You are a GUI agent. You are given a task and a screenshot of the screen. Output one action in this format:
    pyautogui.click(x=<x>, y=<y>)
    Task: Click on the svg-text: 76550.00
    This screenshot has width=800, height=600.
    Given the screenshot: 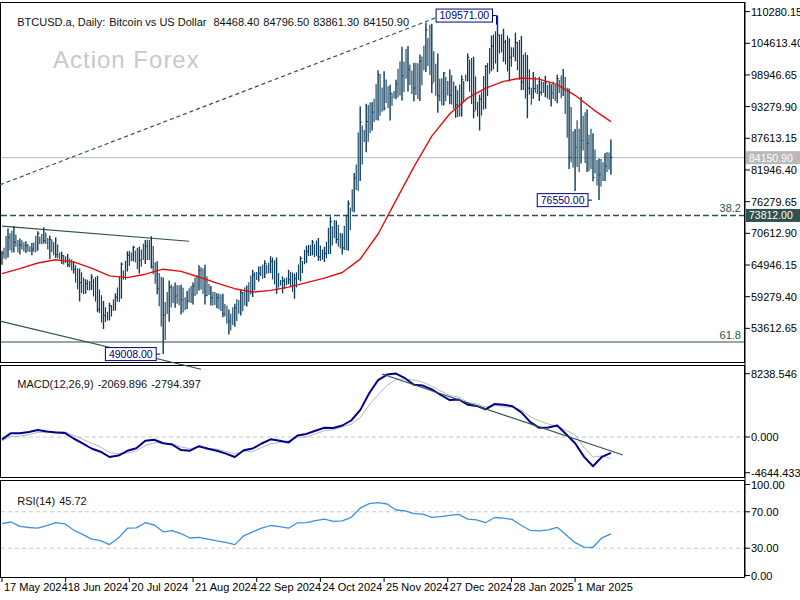 What is the action you would take?
    pyautogui.click(x=563, y=200)
    